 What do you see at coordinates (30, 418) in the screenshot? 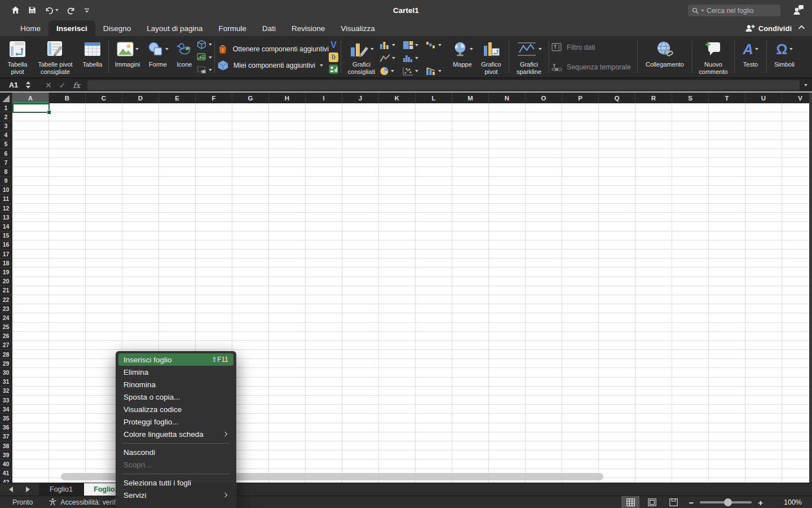
I see `cell-A35` at bounding box center [30, 418].